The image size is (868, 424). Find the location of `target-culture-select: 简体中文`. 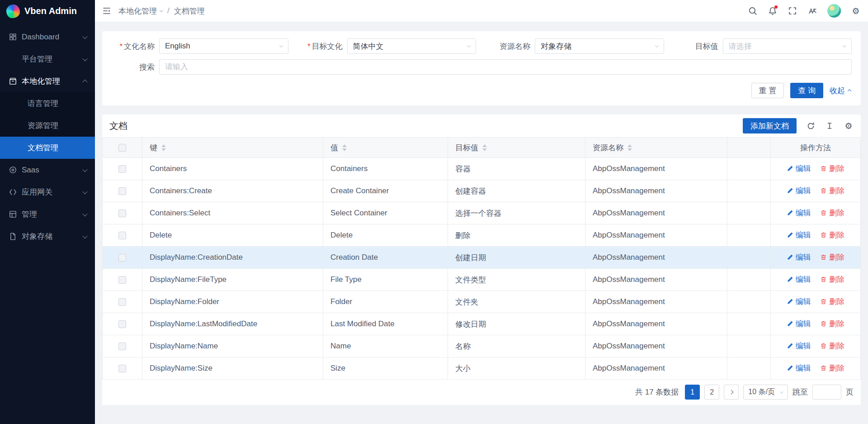

target-culture-select: 简体中文 is located at coordinates (412, 46).